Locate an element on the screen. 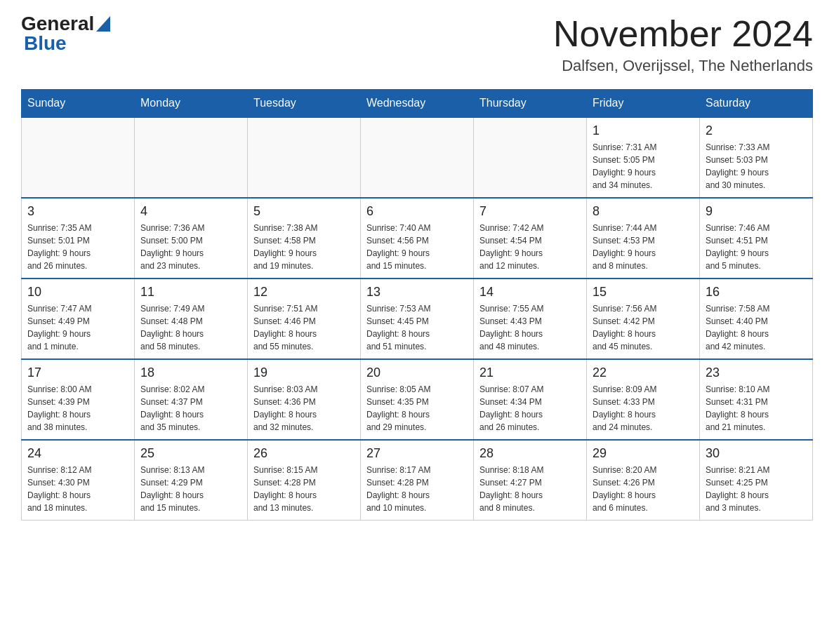 The height and width of the screenshot is (644, 834). day-number: 3 is located at coordinates (78, 212).